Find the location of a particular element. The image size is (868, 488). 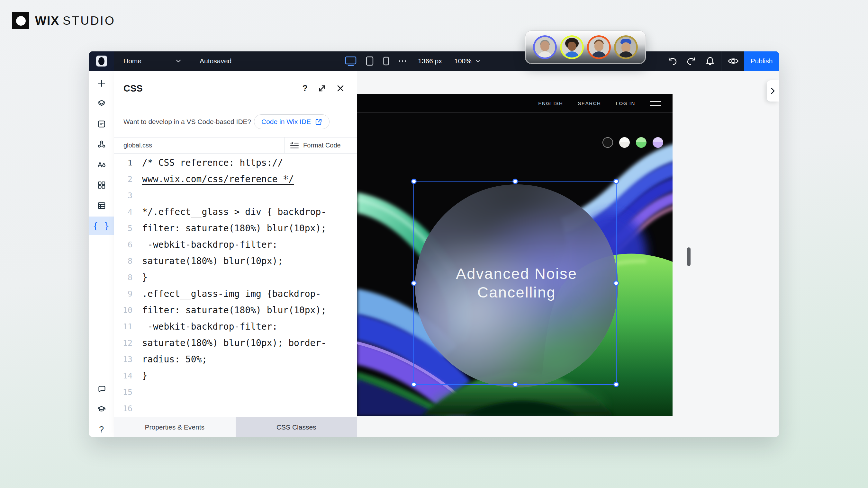

resize-handle-middle-right is located at coordinates (616, 283).